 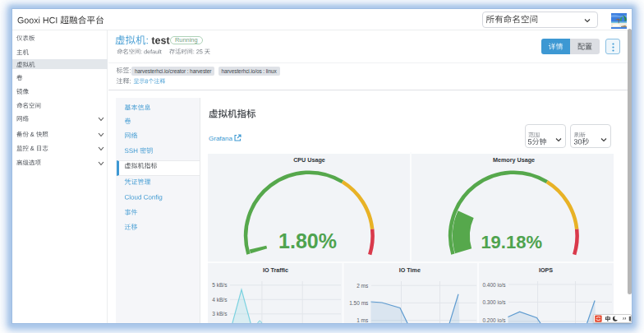 I want to click on svg-text: IO Time, so click(x=410, y=270).